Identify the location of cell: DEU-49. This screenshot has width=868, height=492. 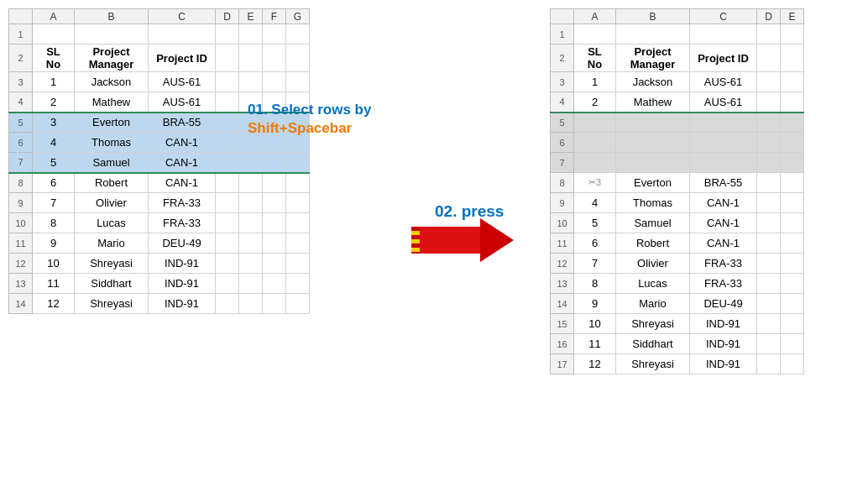
(182, 243).